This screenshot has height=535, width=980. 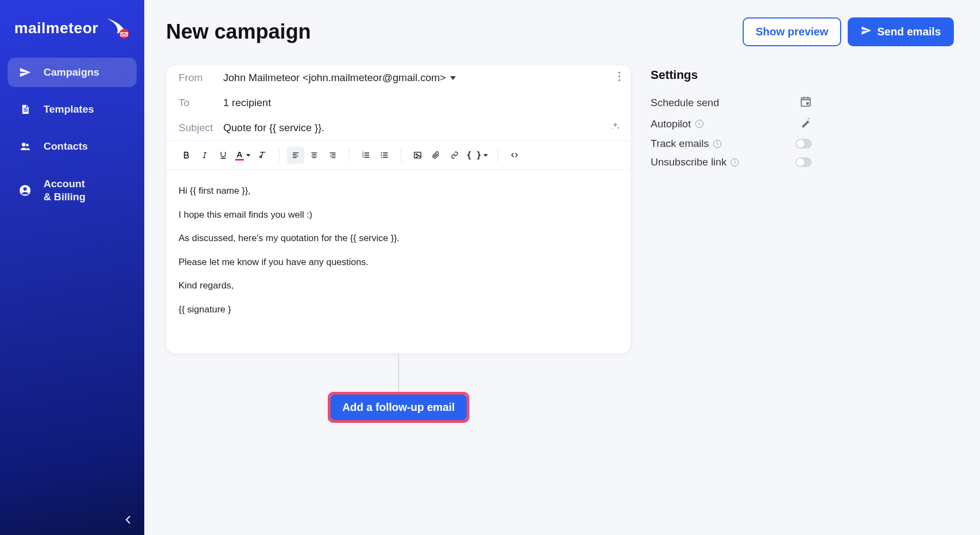 I want to click on brand-logo-icon, so click(x=117, y=28).